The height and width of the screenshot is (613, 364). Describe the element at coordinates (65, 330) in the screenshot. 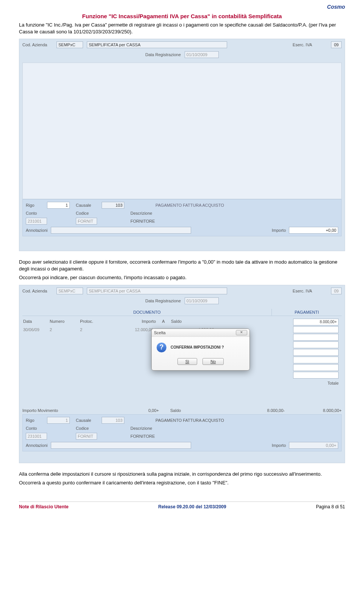

I see `row-numero: 2` at that location.